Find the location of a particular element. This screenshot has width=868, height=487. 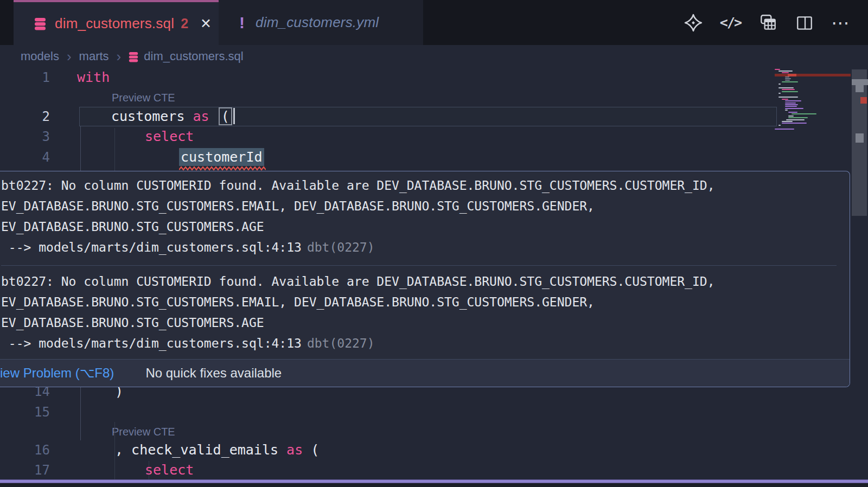

panel-resize-accent is located at coordinates (434, 482).